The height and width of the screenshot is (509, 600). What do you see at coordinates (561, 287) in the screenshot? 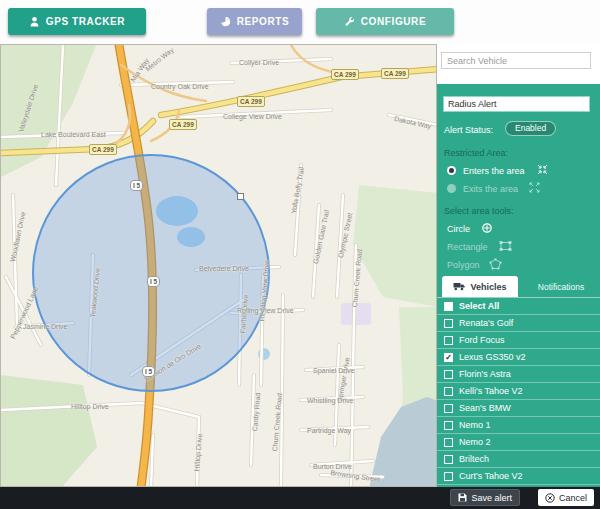
I see `tab-notifications-label: Notifications` at bounding box center [561, 287].